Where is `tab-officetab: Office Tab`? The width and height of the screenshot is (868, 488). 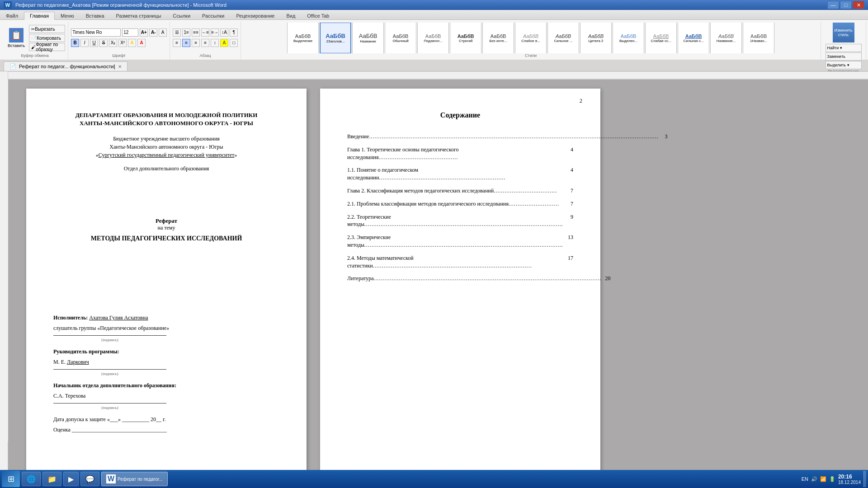 tab-officetab: Office Tab is located at coordinates (318, 16).